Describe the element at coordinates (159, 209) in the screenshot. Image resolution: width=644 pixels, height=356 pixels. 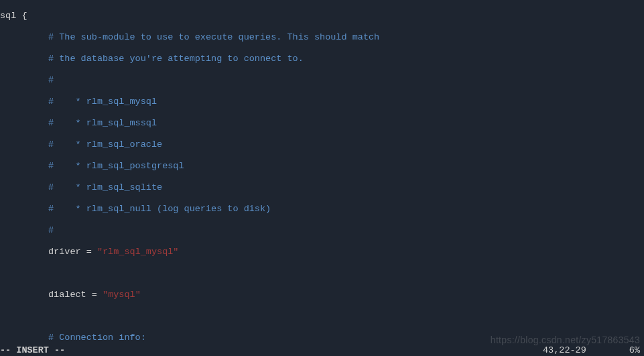
I see `comment-line: # * rlm_sql_null (log queries to disk)` at that location.